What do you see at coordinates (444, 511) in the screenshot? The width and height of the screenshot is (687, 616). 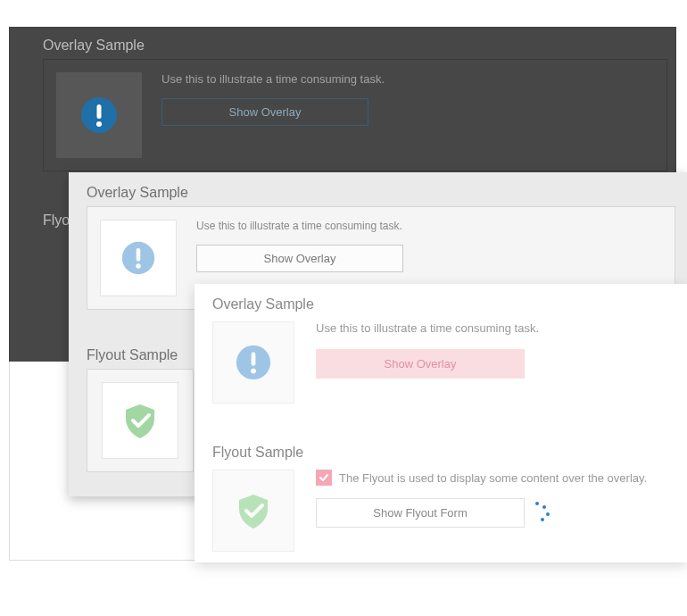 I see `flyout-card: The Flyout is used to display some conte…` at bounding box center [444, 511].